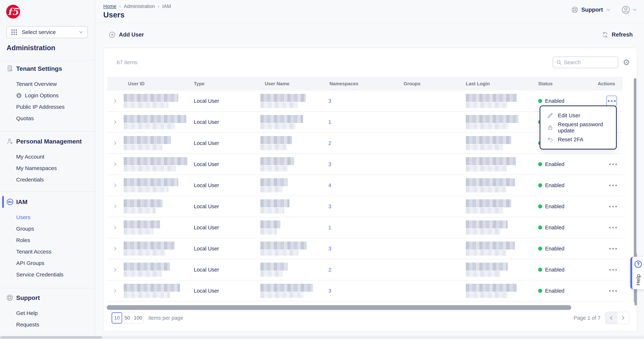 This screenshot has height=339, width=644. I want to click on table-row: Local User2Enabled, so click(365, 270).